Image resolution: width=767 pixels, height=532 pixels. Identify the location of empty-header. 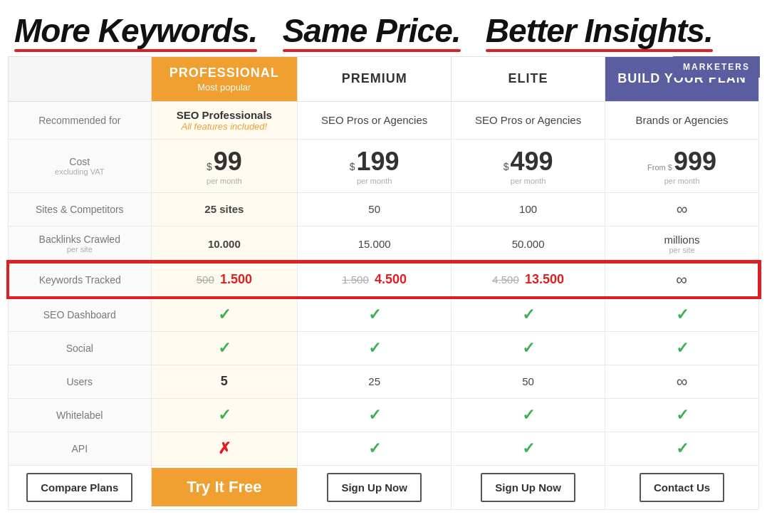
(80, 78).